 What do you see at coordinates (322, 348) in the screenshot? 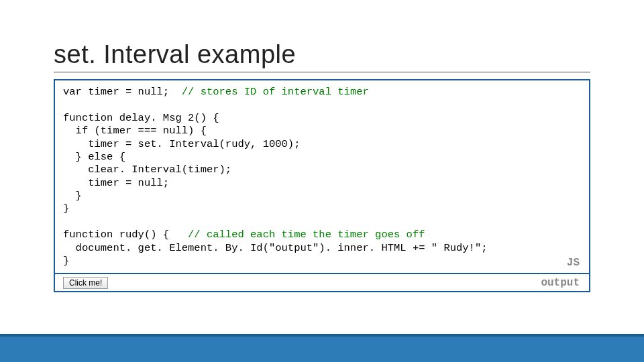
I see `footer-bar` at bounding box center [322, 348].